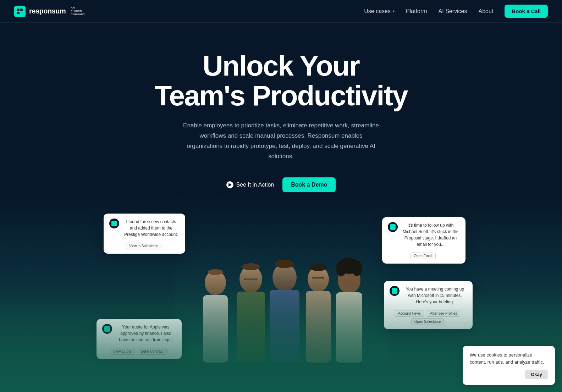  Describe the element at coordinates (536, 375) in the screenshot. I see `cookie-okay-button: Okay` at that location.